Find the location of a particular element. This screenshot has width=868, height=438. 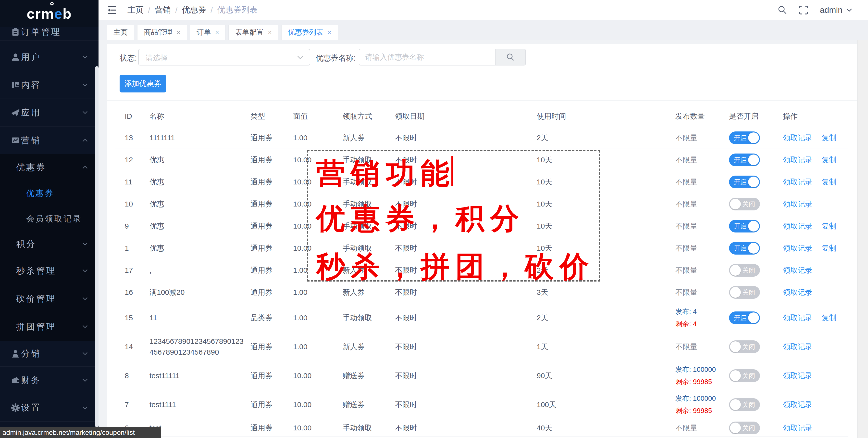

annotation-line: 秒杀，拼团，砍价 is located at coordinates (455, 266).